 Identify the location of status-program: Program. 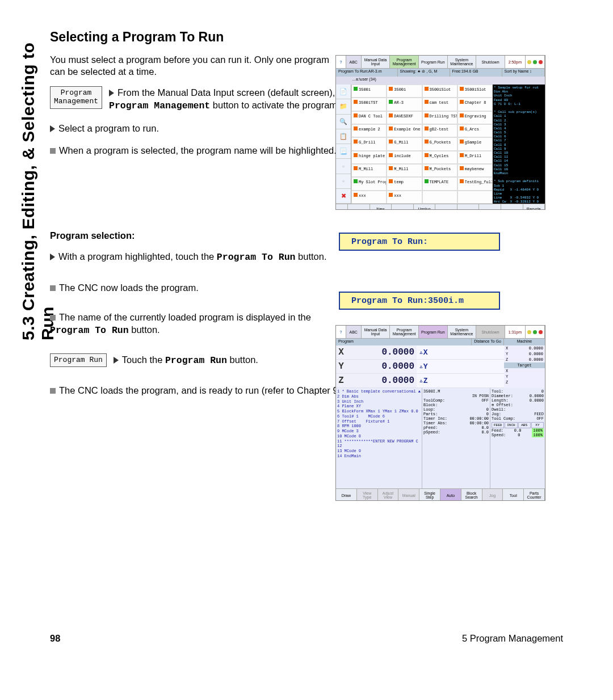
(404, 342).